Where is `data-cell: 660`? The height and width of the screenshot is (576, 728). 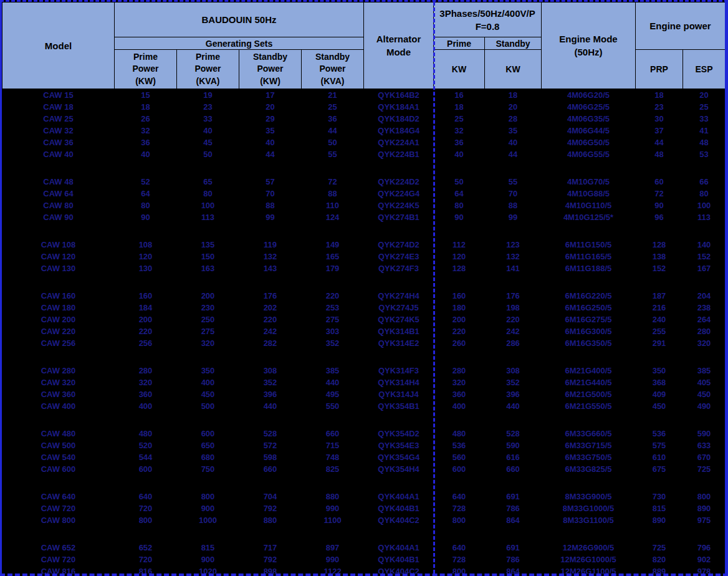 data-cell: 660 is located at coordinates (514, 469).